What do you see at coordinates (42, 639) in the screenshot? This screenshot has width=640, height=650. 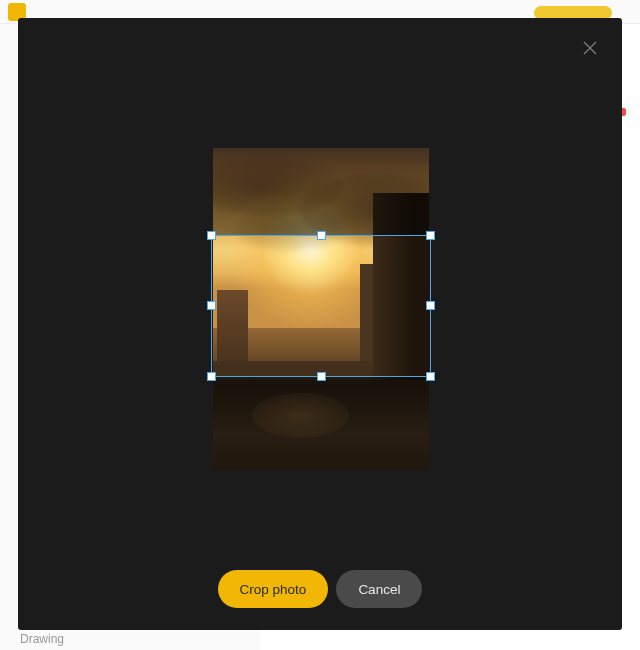 I see `sidebar-item-drawing: Drawing` at bounding box center [42, 639].